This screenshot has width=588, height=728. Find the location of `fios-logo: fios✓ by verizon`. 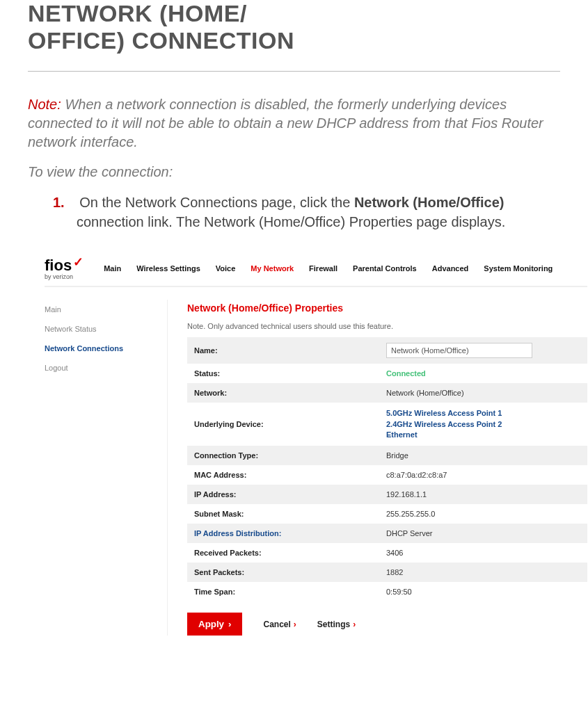

fios-logo: fios✓ by verizon is located at coordinates (63, 268).